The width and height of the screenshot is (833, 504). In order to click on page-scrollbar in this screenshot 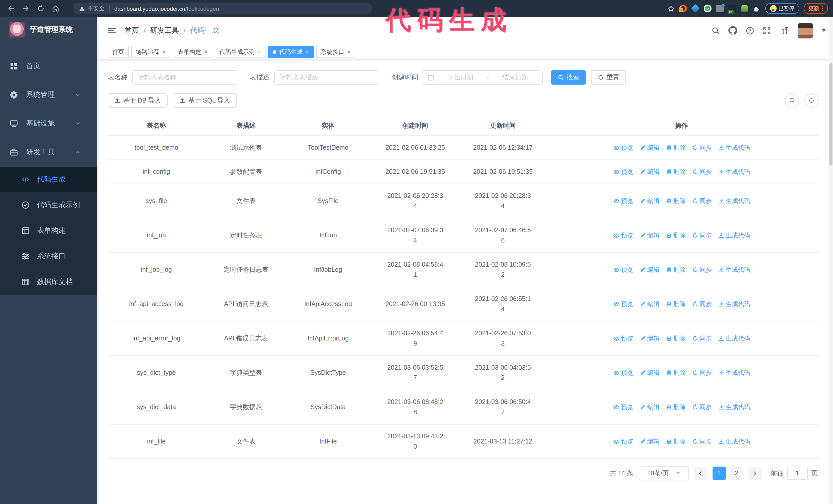, I will do `click(831, 260)`.